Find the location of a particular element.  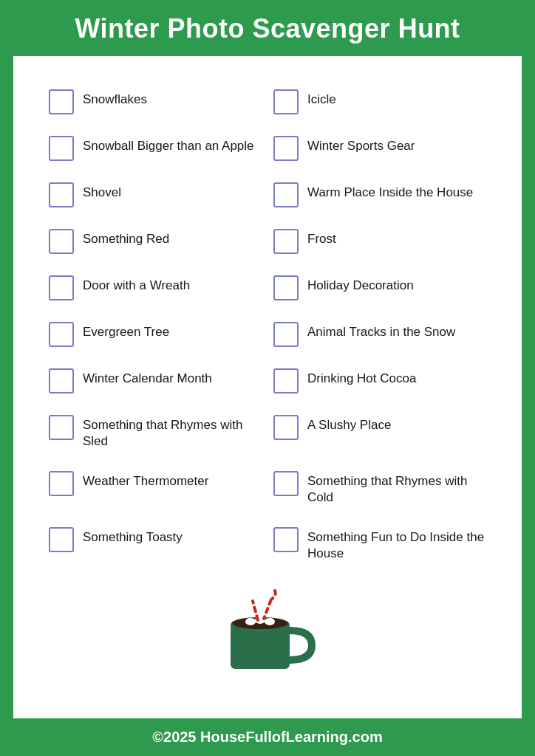

checklist-item-left-5: Evergreen Tree is located at coordinates (155, 334).